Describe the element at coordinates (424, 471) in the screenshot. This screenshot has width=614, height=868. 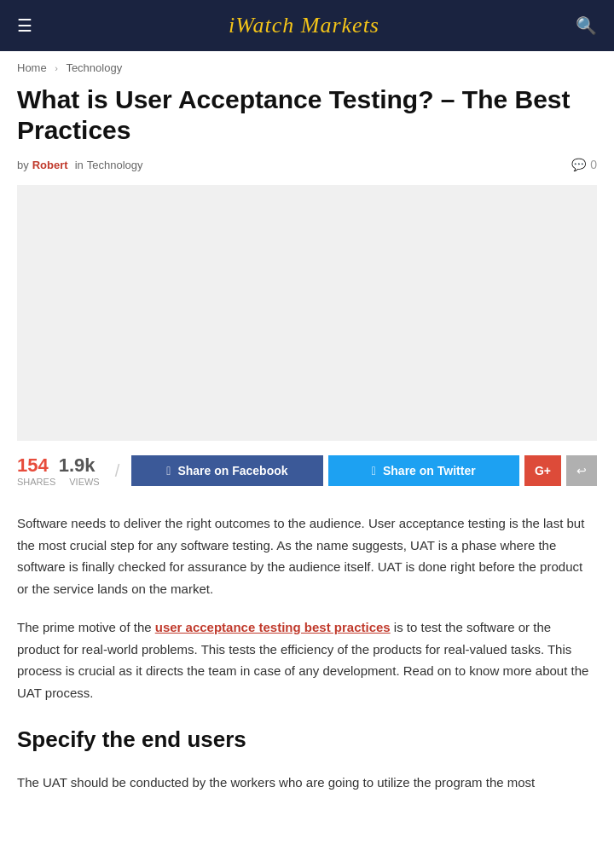
I see `share-twitter-button:  Share on Twitter` at that location.